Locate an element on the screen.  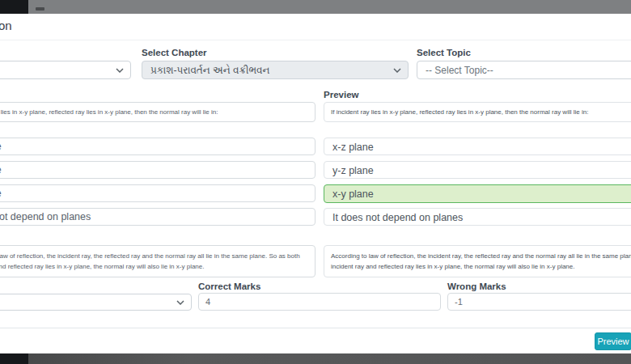
wrong-marks-input is located at coordinates (539, 302).